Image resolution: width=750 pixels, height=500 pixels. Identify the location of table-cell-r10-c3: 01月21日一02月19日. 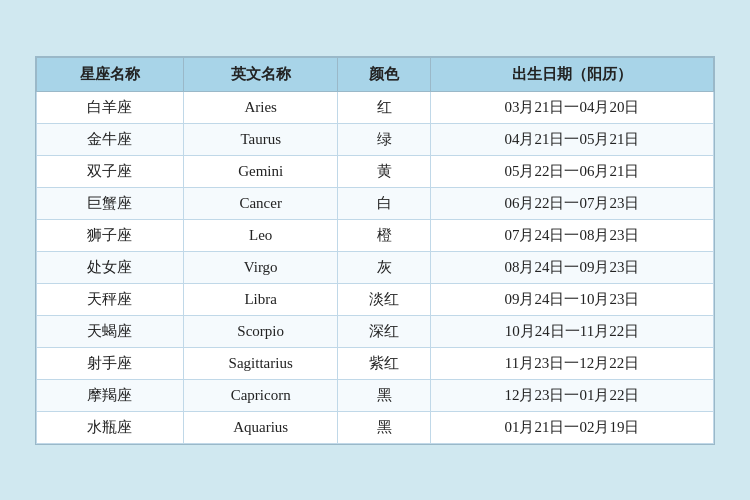
(572, 427).